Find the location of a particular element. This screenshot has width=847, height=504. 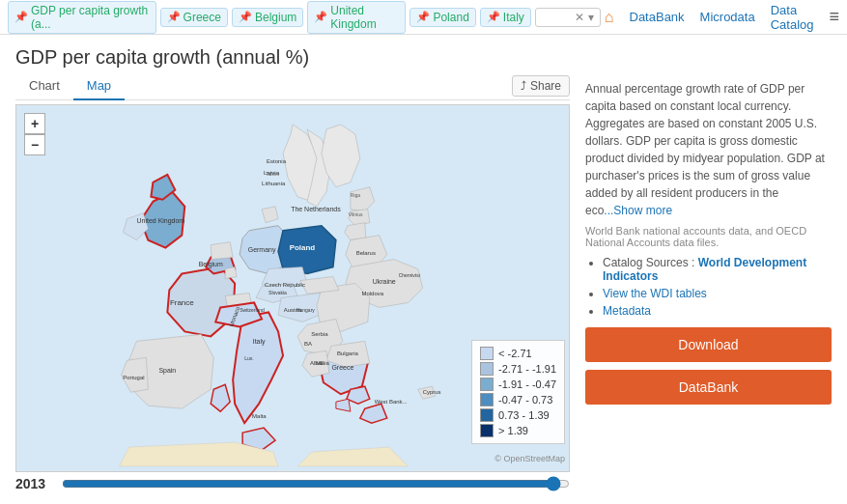

svg-text: Cyprus is located at coordinates (433, 392).